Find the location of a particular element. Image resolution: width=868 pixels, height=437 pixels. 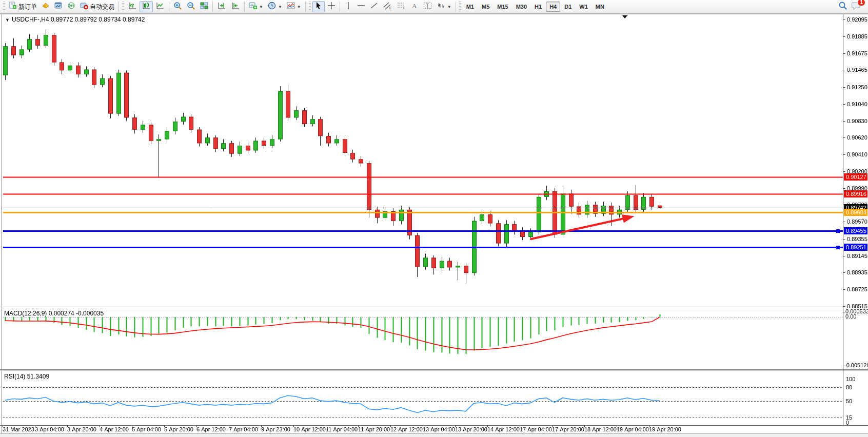

period-clock-icon is located at coordinates (272, 7).